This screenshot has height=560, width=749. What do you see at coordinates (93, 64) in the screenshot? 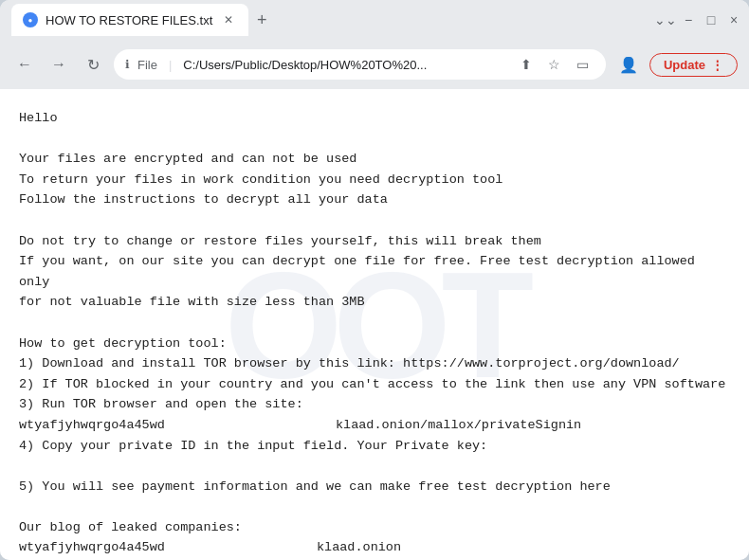
I see `reload-button: ↻` at bounding box center [93, 64].